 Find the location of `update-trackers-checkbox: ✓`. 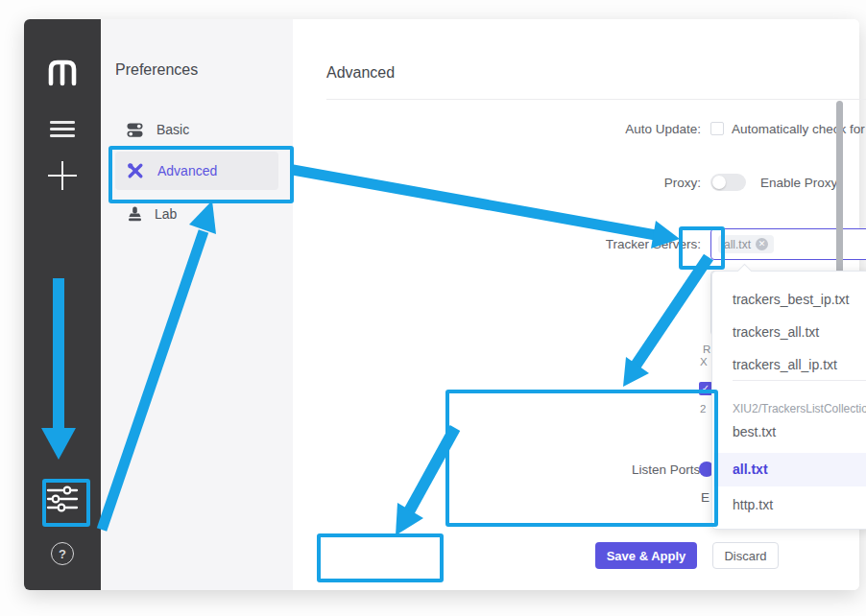

update-trackers-checkbox: ✓ is located at coordinates (706, 389).